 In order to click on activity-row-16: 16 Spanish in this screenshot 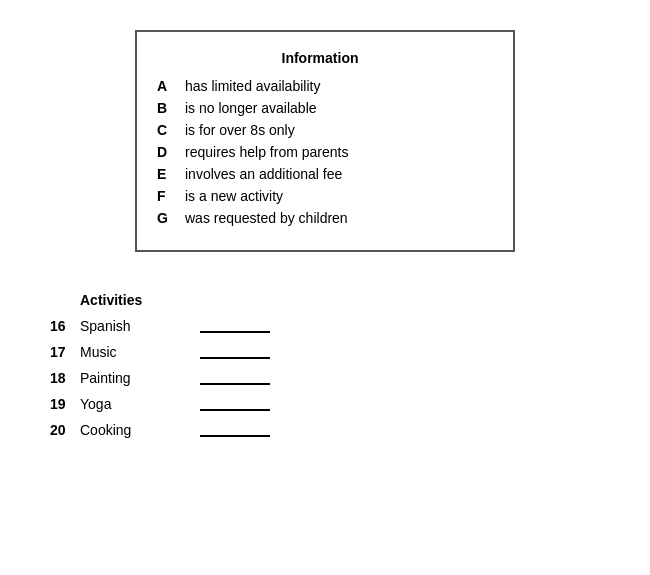, I will do `click(240, 326)`.